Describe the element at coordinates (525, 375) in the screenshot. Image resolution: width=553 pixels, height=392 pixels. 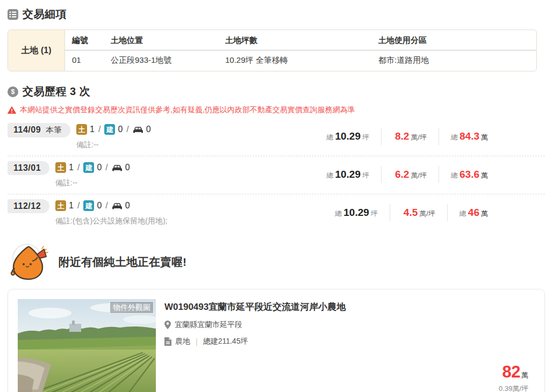
I see `price-unit: 萬` at that location.